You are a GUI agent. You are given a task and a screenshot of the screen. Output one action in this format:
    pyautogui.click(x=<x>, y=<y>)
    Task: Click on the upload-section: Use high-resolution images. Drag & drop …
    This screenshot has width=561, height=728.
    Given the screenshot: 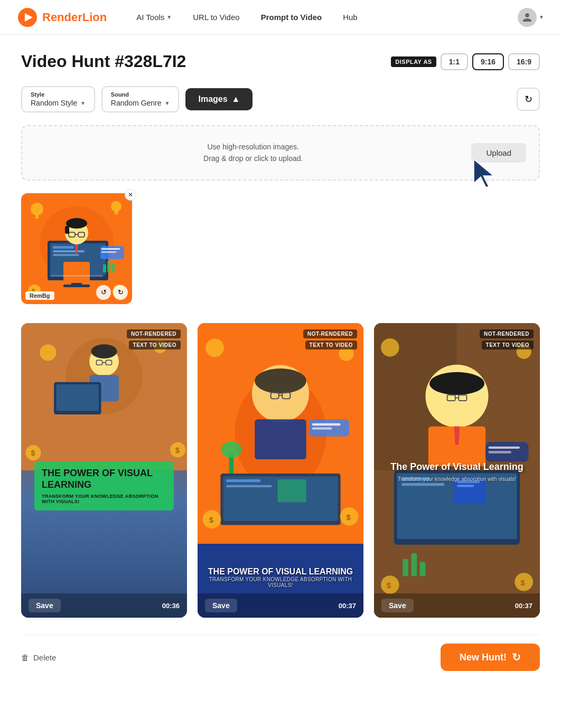 What is the action you would take?
    pyautogui.click(x=280, y=153)
    